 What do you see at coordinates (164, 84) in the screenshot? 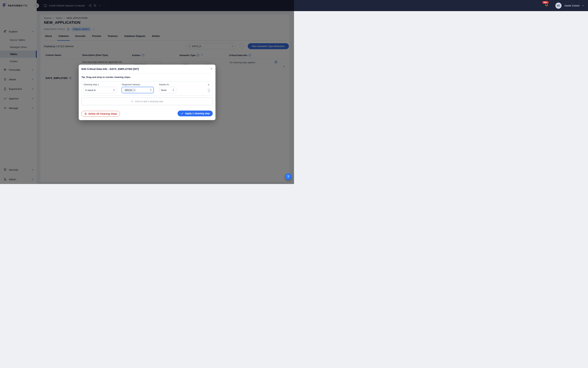
I see `impute-as-label: Impute As` at bounding box center [164, 84].